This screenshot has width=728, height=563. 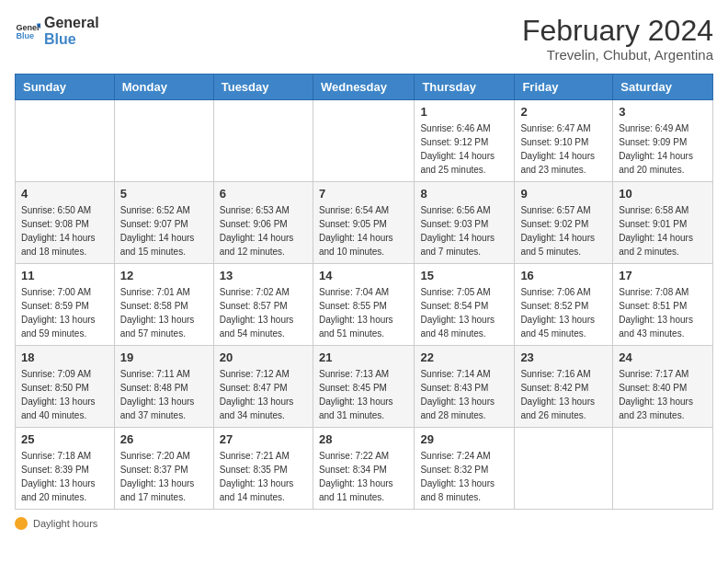 I want to click on day-info: Sunrise: 6:54 AM Sunset: 9:05 PM Dayligh…, so click(x=364, y=231).